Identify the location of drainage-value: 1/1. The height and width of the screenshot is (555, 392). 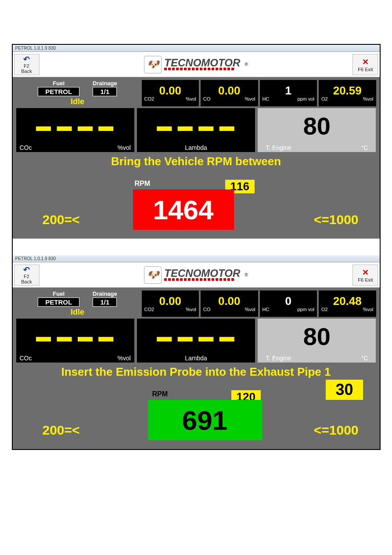
(104, 91).